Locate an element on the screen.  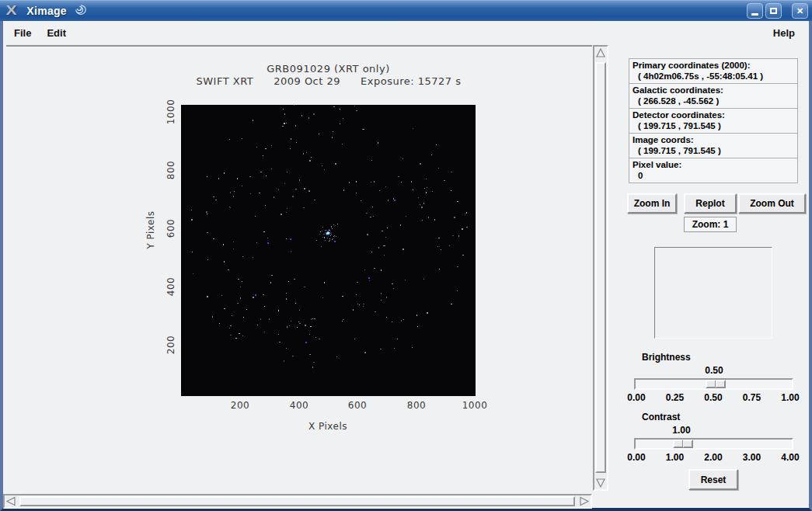
brightness-tick: 0.25 is located at coordinates (675, 398).